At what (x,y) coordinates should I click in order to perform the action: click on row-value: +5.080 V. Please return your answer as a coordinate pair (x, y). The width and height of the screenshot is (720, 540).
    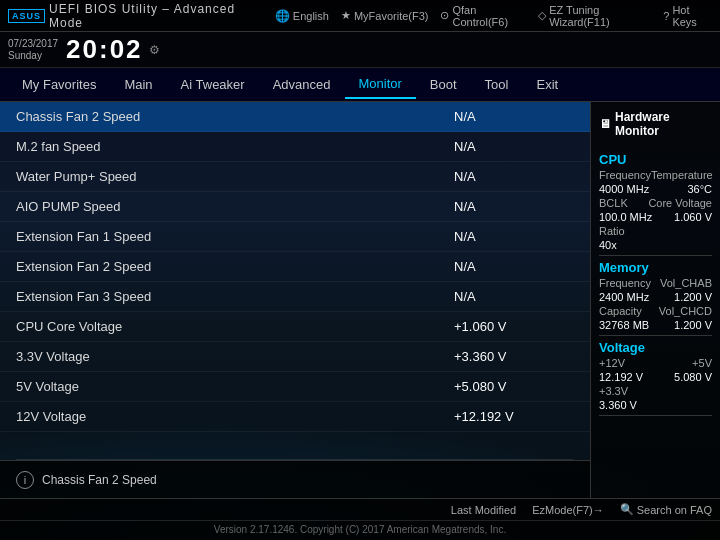
    Looking at the image, I should click on (514, 386).